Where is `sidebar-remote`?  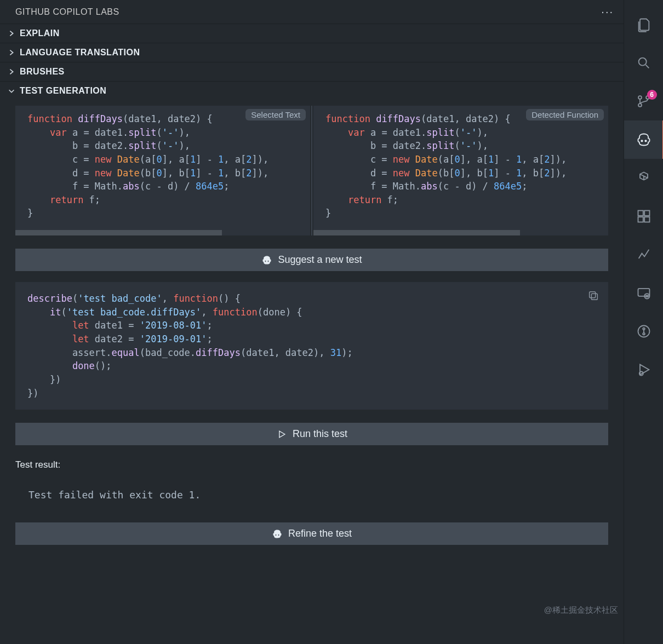
sidebar-remote is located at coordinates (644, 293).